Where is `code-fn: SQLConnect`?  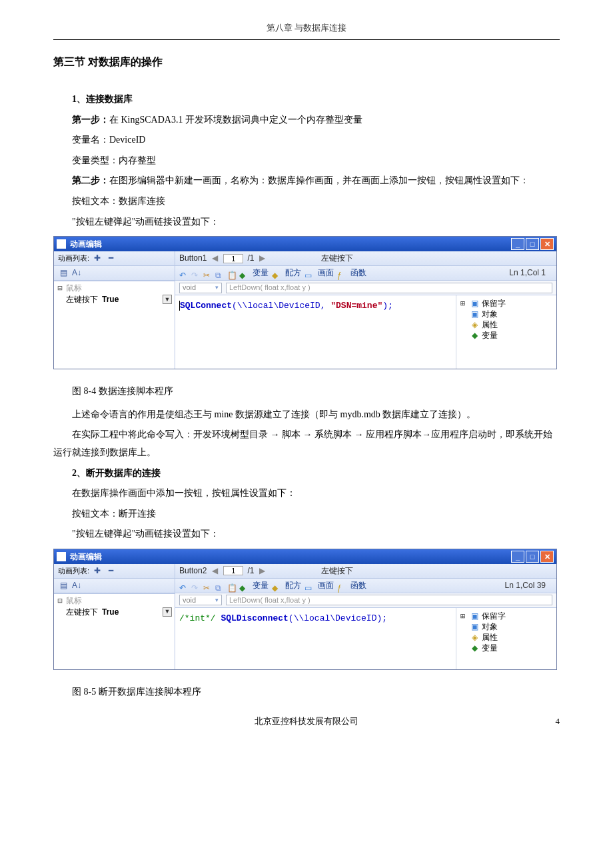 code-fn: SQLConnect is located at coordinates (206, 305).